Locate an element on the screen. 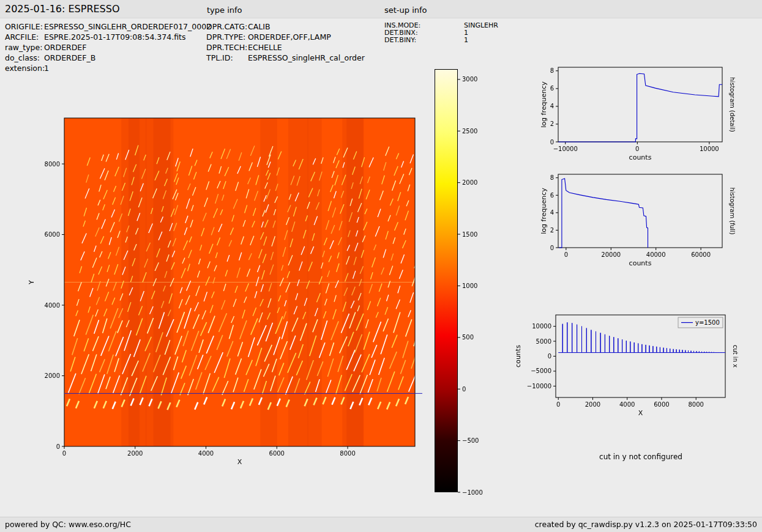 The width and height of the screenshot is (762, 532). svg-text: −500 is located at coordinates (470, 440).